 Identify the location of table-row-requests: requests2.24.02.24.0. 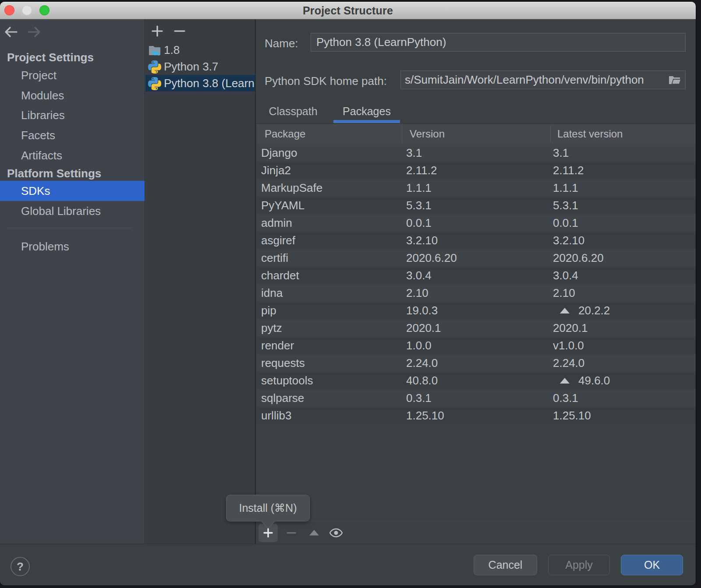
(476, 363).